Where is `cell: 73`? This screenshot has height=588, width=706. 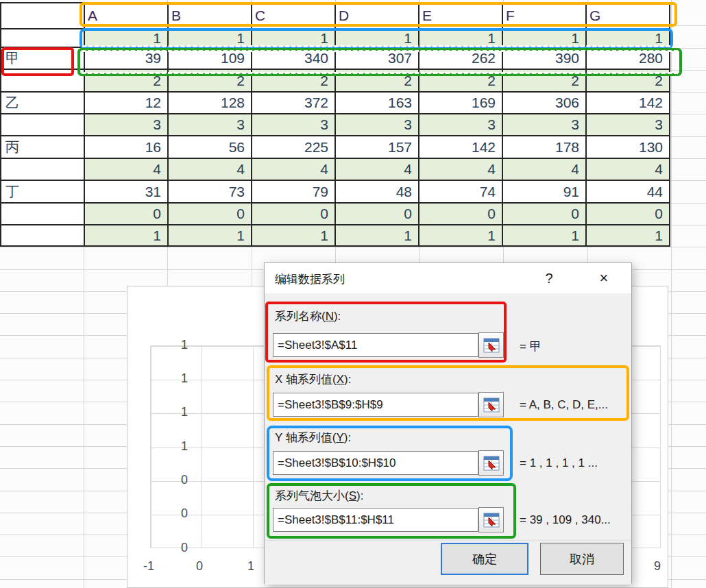 cell: 73 is located at coordinates (210, 192).